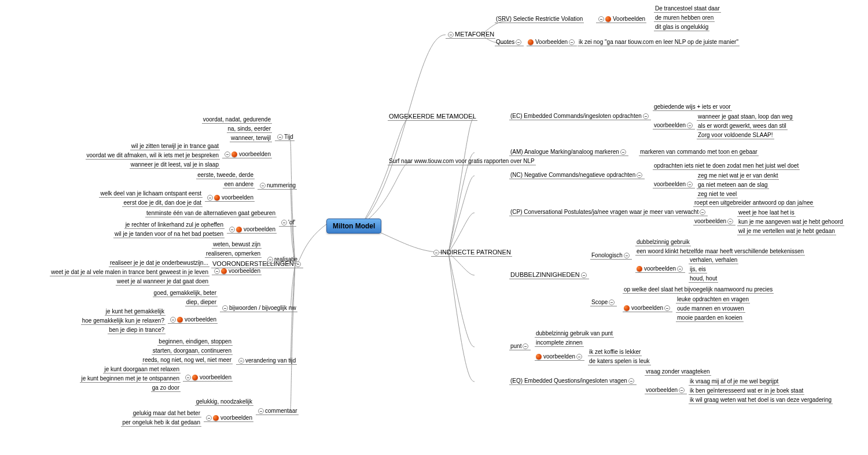  I want to click on quotes: Quotes, so click(509, 42).